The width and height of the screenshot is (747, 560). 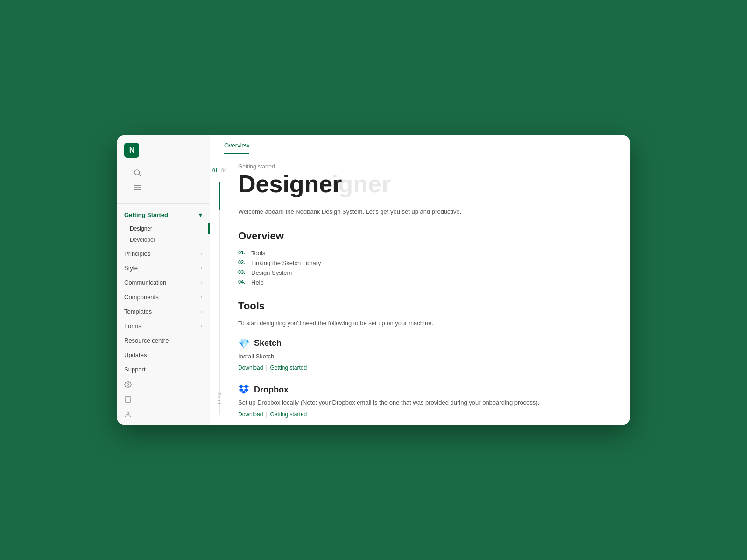 I want to click on nav-updates: Updates, so click(x=163, y=355).